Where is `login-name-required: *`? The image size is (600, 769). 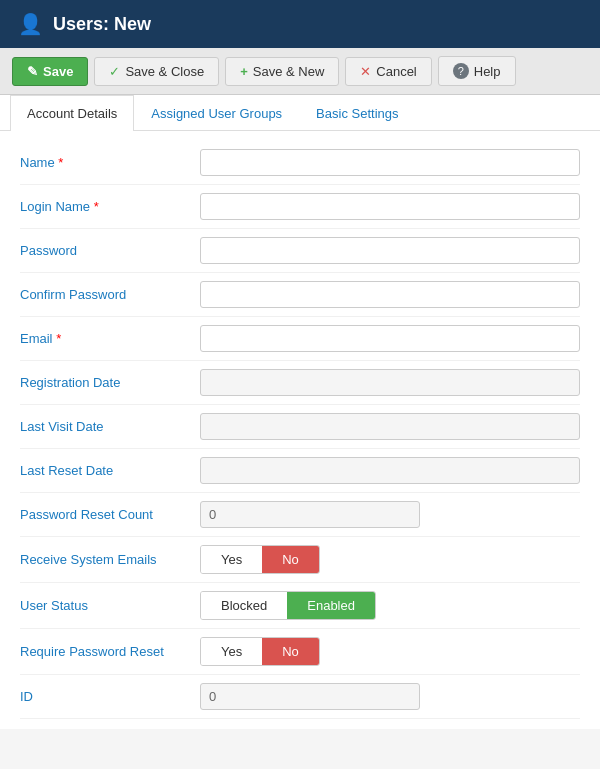
login-name-required: * is located at coordinates (96, 206).